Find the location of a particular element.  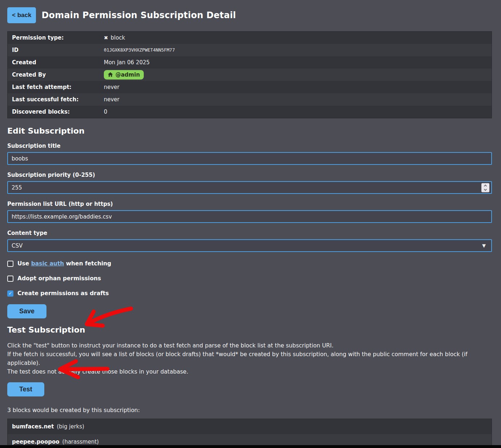

edit-subscription-heading: Edit Subscription is located at coordinates (250, 131).